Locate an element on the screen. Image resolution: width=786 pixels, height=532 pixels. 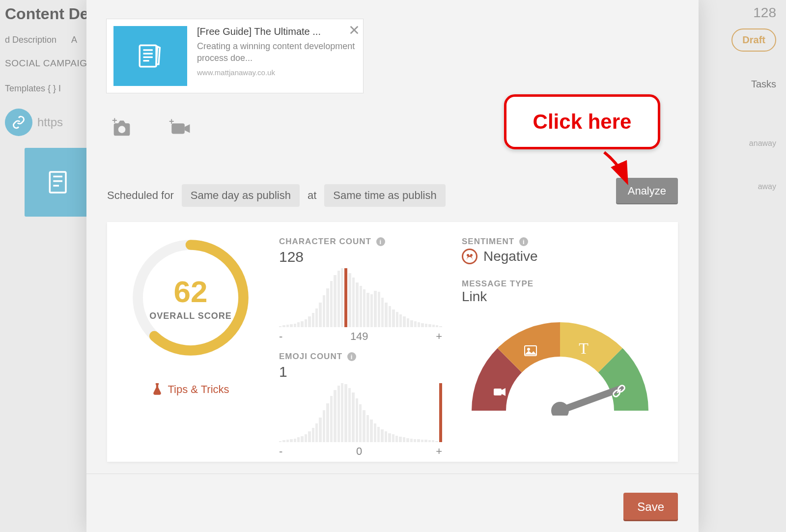
bg-side-text-1: anaway is located at coordinates (754, 143).